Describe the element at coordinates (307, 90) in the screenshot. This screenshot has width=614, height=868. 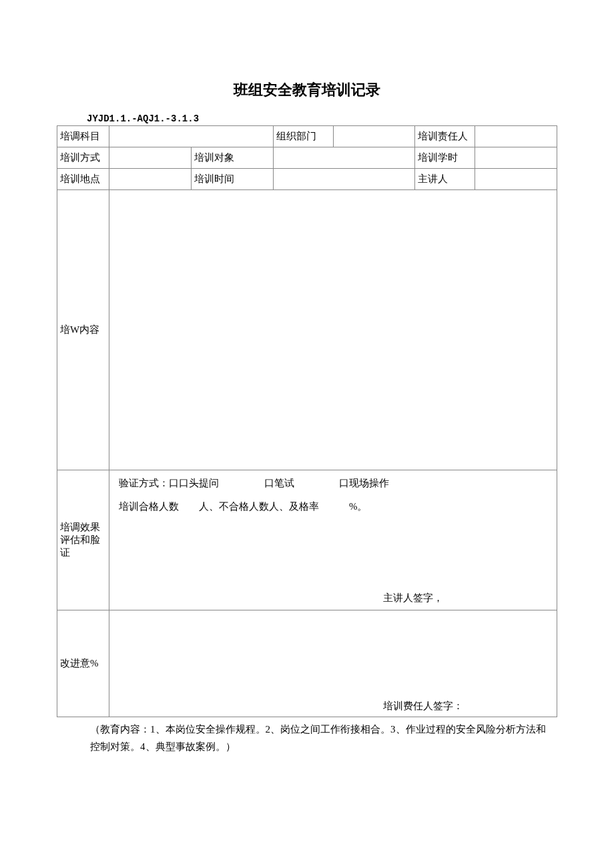
I see `document-title: 班组安全教育培训记录` at that location.